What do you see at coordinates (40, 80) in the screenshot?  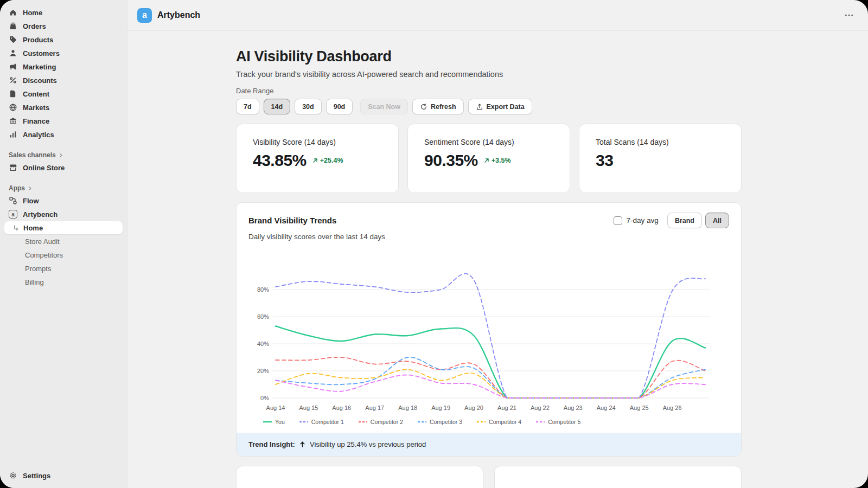 I see `label: Discounts` at bounding box center [40, 80].